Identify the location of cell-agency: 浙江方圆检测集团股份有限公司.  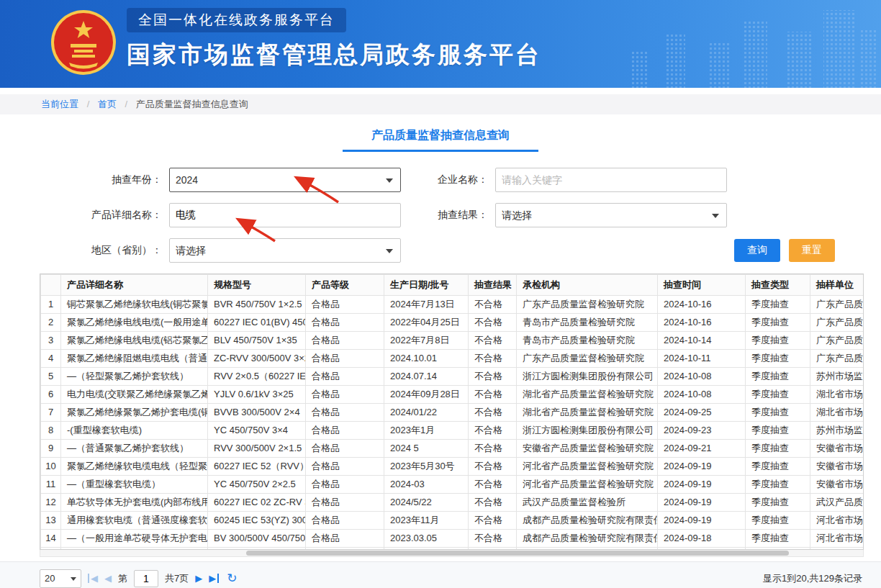
(587, 430).